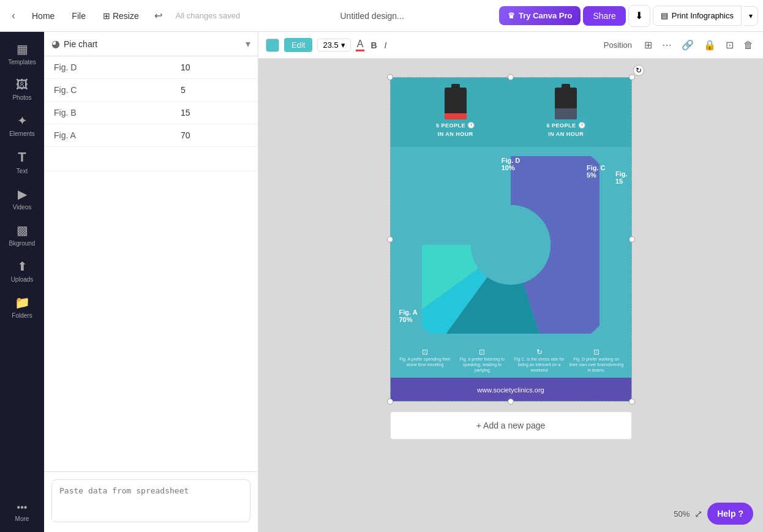 Image resolution: width=763 pixels, height=532 pixels. What do you see at coordinates (151, 44) in the screenshot?
I see `chart-type-bar: ◕ Pie chart ▾` at bounding box center [151, 44].